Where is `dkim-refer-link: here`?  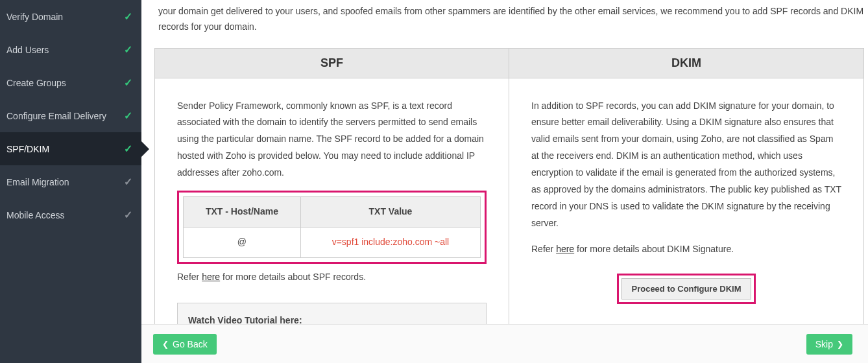
dkim-refer-link: here is located at coordinates (565, 249).